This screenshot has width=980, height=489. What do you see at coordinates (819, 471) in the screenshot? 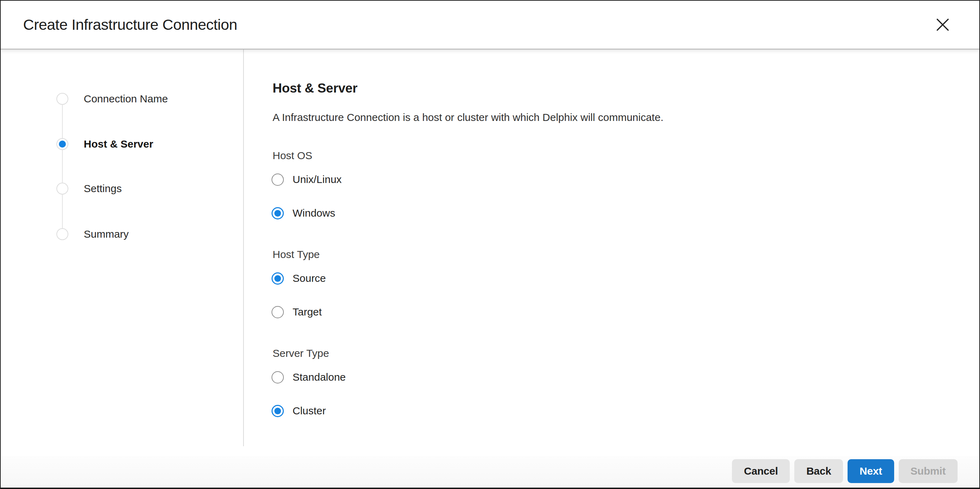
I see `back-button: Back` at bounding box center [819, 471].